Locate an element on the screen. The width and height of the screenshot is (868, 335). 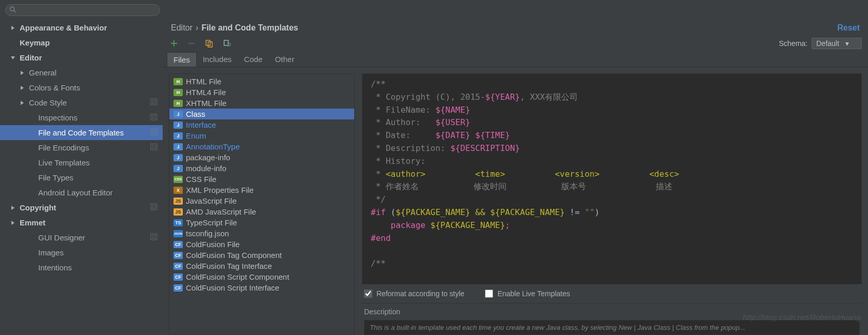
add-button is located at coordinates (174, 43).